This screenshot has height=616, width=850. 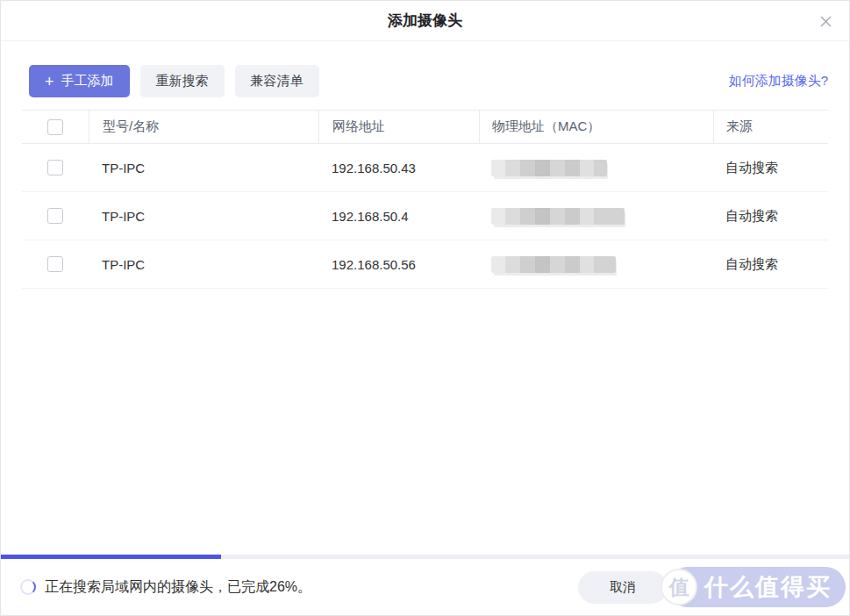 What do you see at coordinates (425, 168) in the screenshot?
I see `table-row: TP-IPC 192.168.50.43 自动搜索` at bounding box center [425, 168].